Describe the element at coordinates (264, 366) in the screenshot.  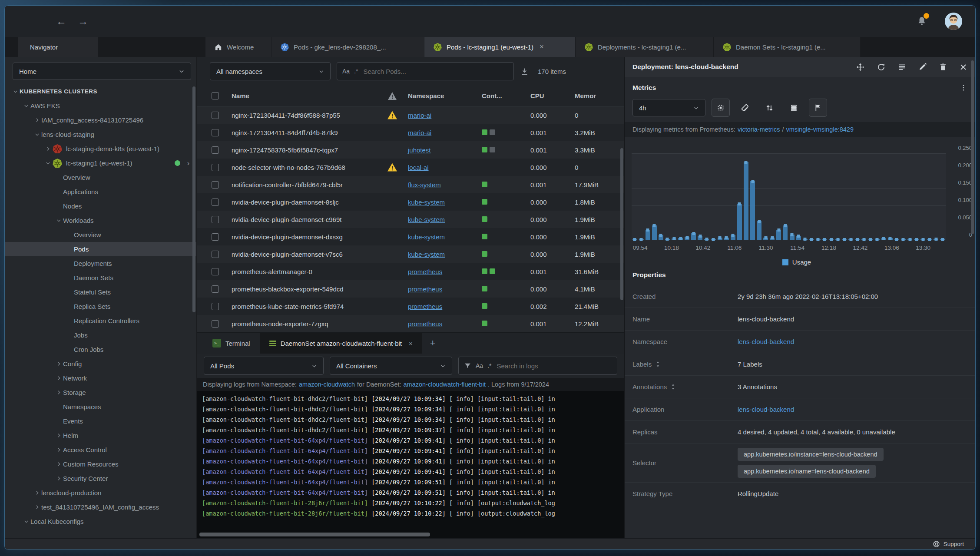
I see `pods-filter-select: All Pods` at that location.